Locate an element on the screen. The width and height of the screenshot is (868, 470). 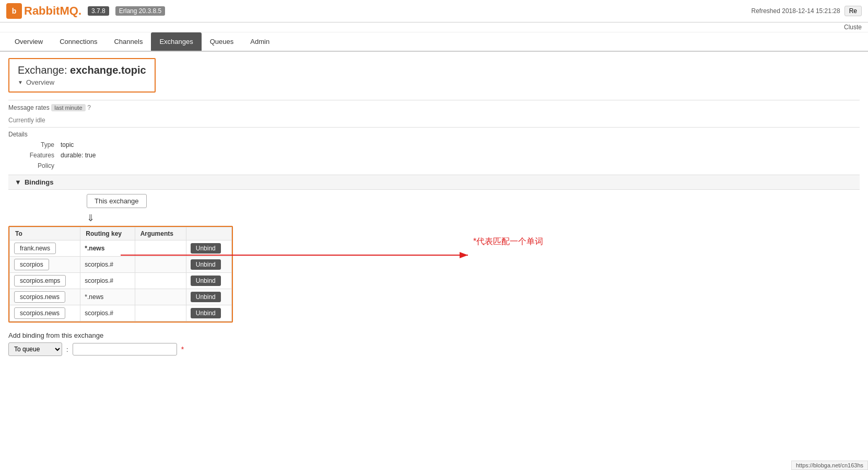
details-label: Details is located at coordinates (434, 134).